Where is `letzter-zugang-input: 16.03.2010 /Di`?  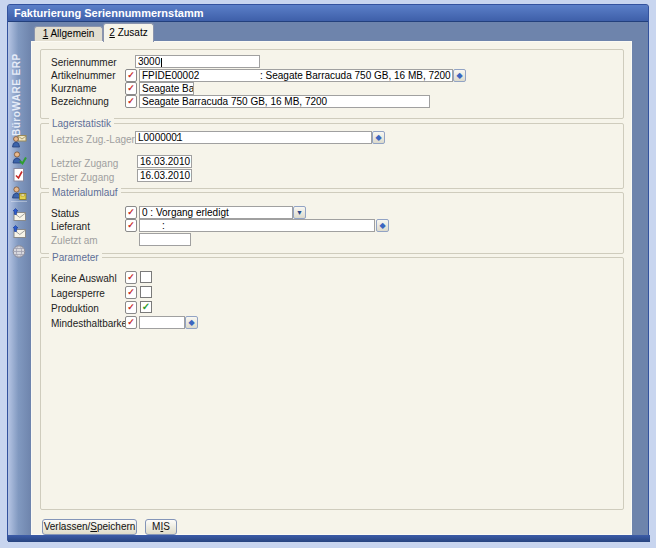 letzter-zugang-input: 16.03.2010 /Di is located at coordinates (164, 162).